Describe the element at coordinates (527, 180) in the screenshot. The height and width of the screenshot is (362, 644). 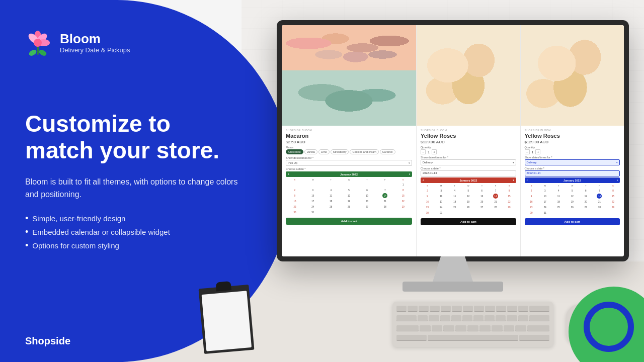
I see `cal-3-prev: ‹` at that location.